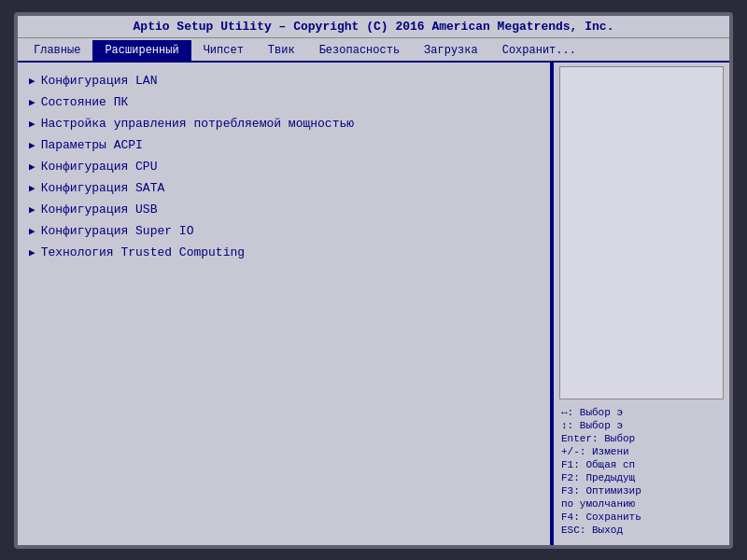  What do you see at coordinates (284, 166) in the screenshot?
I see `menu-item-cpu-config: ▶Конфигурация CPU` at bounding box center [284, 166].